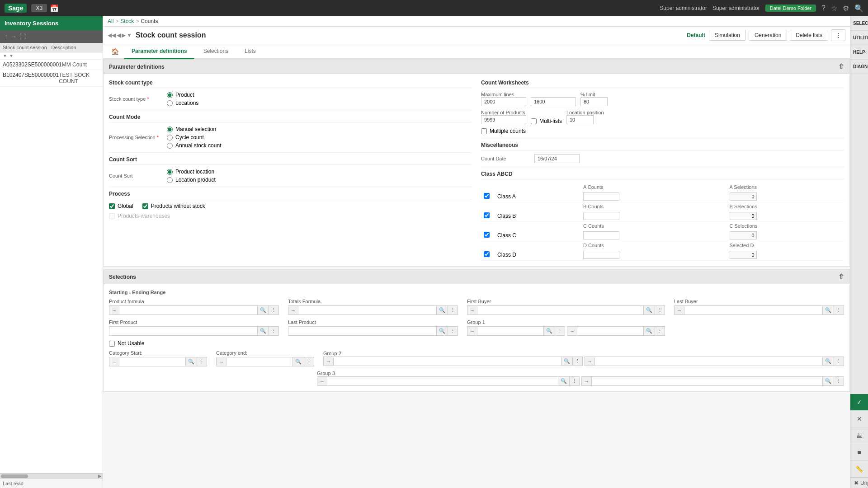 Image resolution: width=868 pixels, height=488 pixels. Describe the element at coordinates (859, 469) in the screenshot. I see `right-panel-ruler-icon: 📏` at that location.